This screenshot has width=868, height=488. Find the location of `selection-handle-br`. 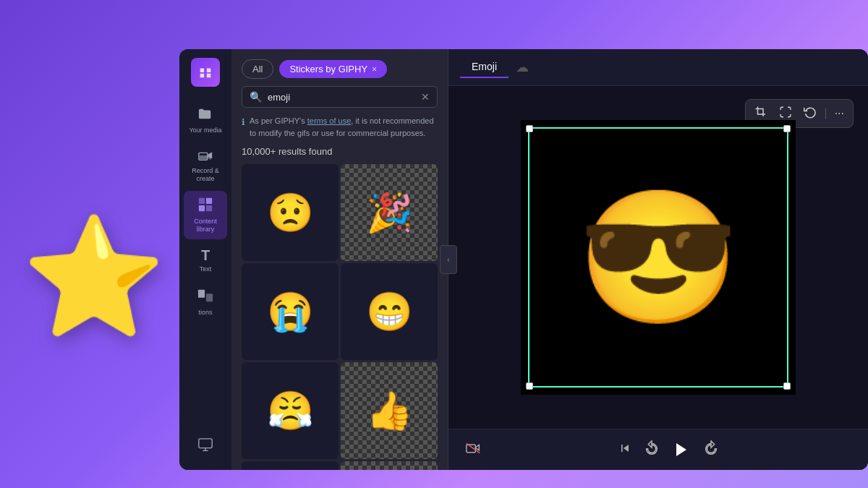

selection-handle-br is located at coordinates (787, 386).